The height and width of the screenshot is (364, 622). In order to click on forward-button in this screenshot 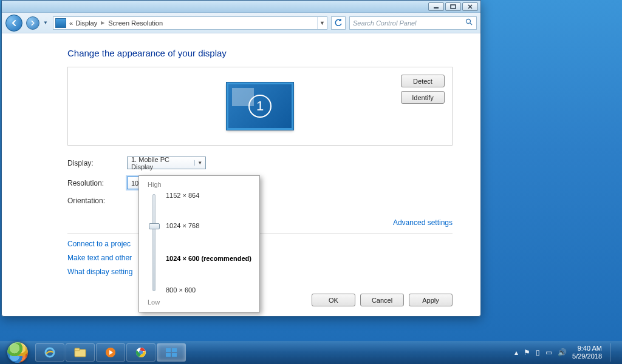, I will do `click(33, 23)`.